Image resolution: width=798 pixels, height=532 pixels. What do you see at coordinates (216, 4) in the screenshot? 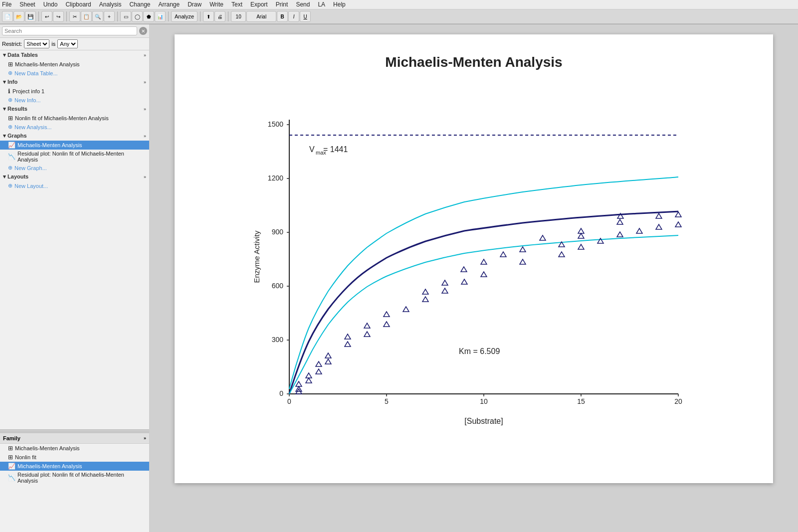
I see `menu-write: Write` at bounding box center [216, 4].